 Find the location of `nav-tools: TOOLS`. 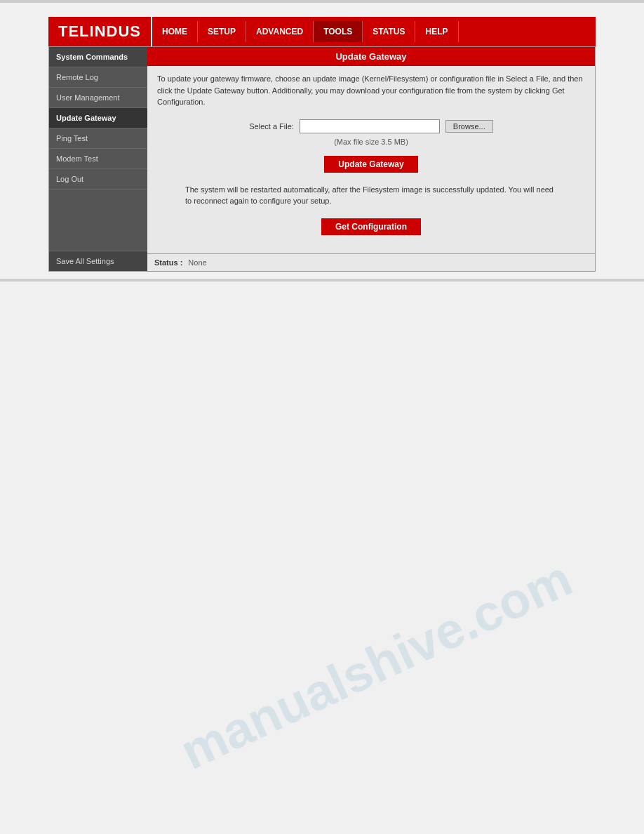

nav-tools: TOOLS is located at coordinates (338, 32).